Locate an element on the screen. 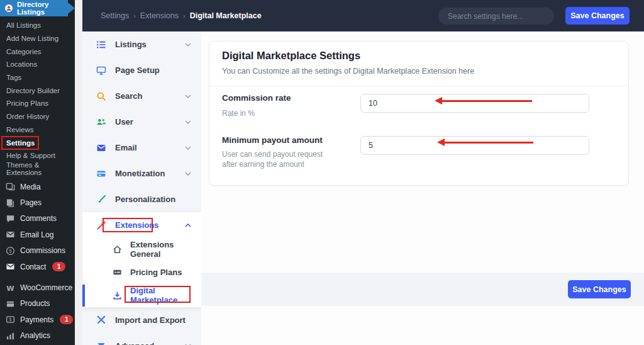 This screenshot has width=644, height=345. sidebar-item-payments: $ Payments 1 is located at coordinates (38, 320).